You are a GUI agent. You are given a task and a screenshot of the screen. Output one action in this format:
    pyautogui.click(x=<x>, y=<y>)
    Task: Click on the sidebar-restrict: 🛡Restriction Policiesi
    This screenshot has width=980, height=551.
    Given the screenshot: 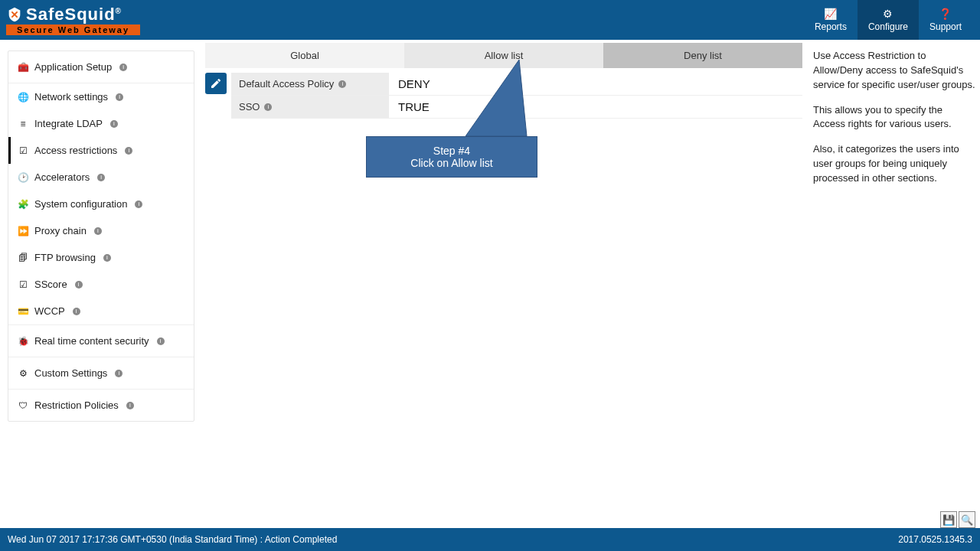 What is the action you would take?
    pyautogui.click(x=101, y=406)
    